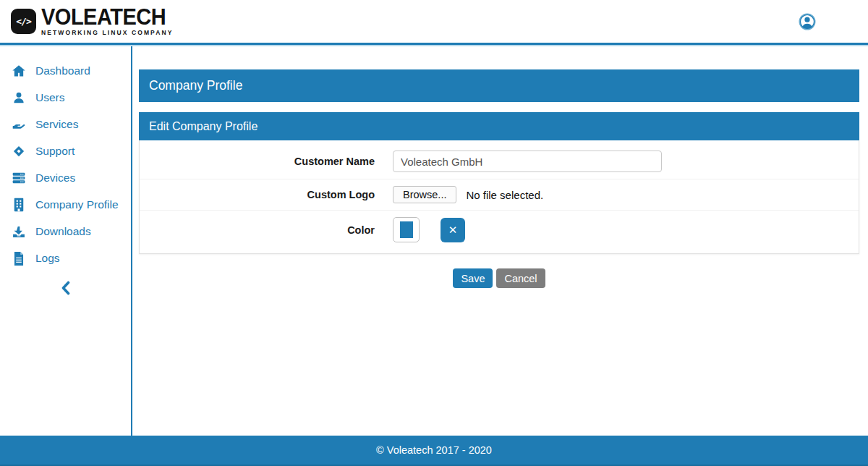 This screenshot has height=466, width=868. Describe the element at coordinates (499, 278) in the screenshot. I see `form-actions: Save Cancel` at that location.